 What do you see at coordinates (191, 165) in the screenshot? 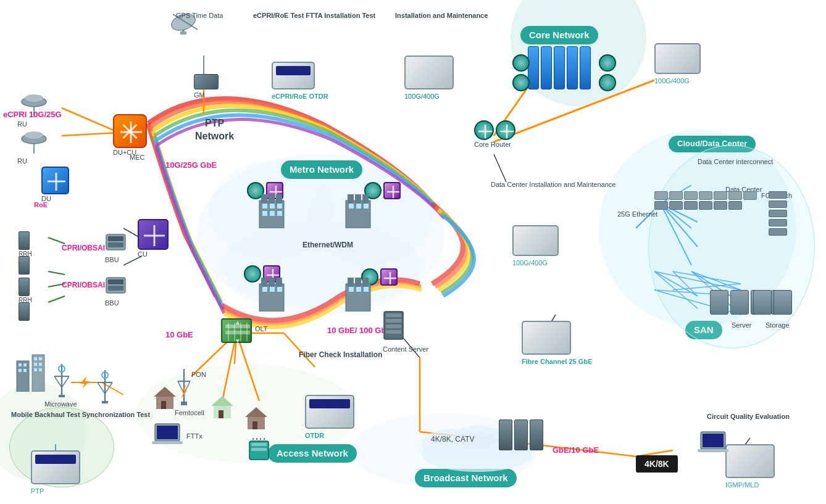
I see `10g25g-label: 10G/25G GbE` at bounding box center [191, 165].